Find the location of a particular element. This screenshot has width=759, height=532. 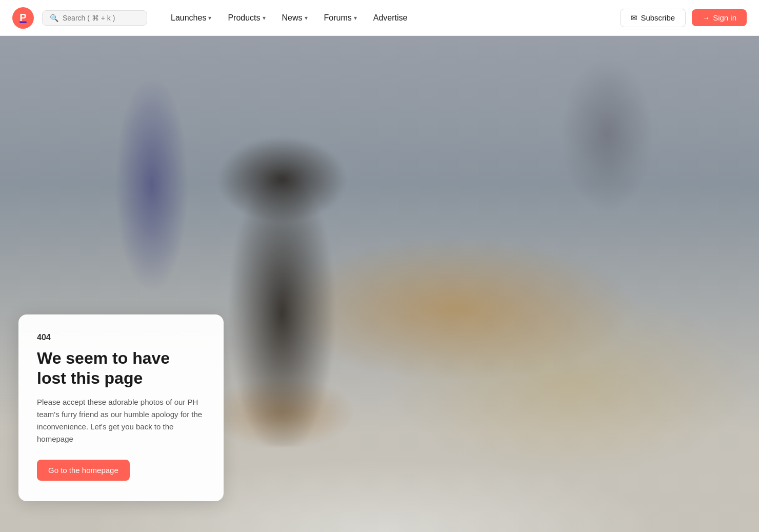

error-heading-line1: We seem to have is located at coordinates (104, 358).